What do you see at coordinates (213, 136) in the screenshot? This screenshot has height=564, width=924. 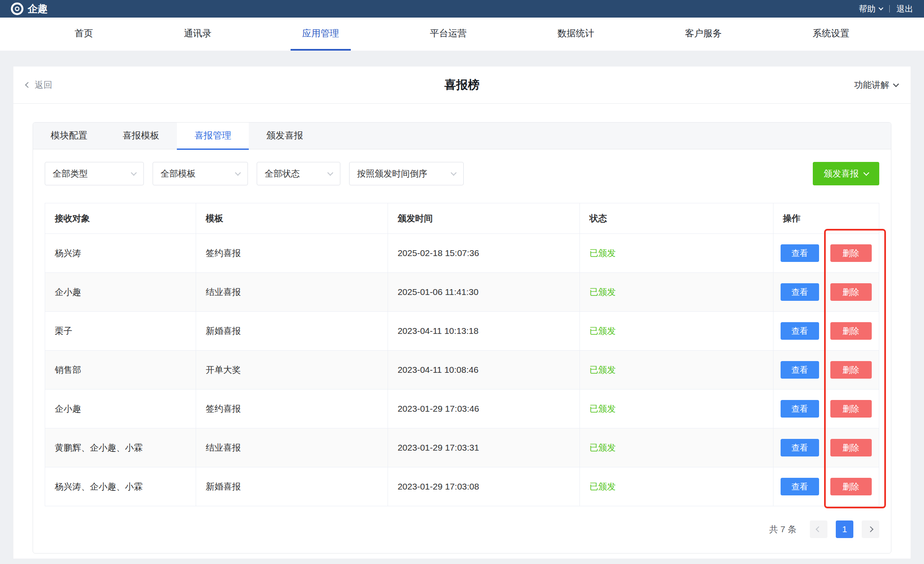 I see `tab-report-manage: 喜报管理` at bounding box center [213, 136].